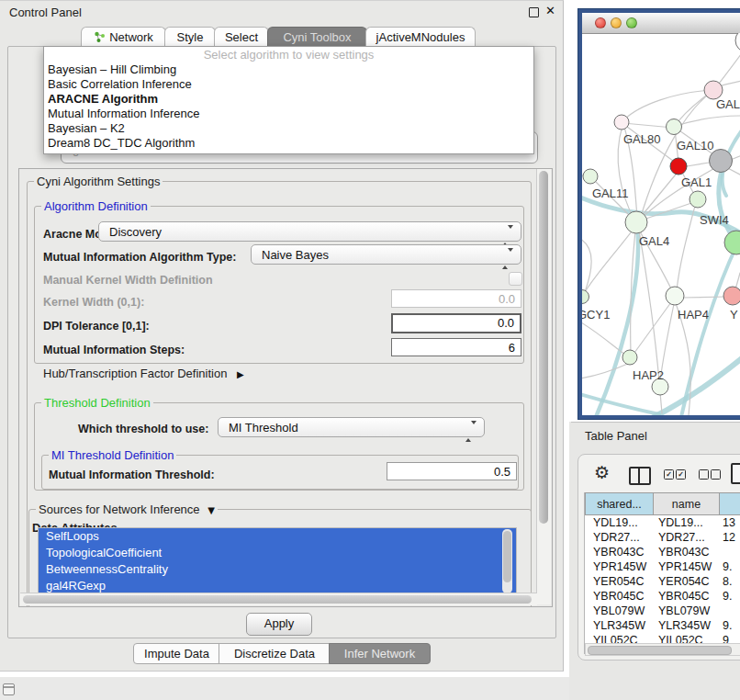 The image size is (740, 700). What do you see at coordinates (729, 503) in the screenshot?
I see `column-header-cut` at bounding box center [729, 503].